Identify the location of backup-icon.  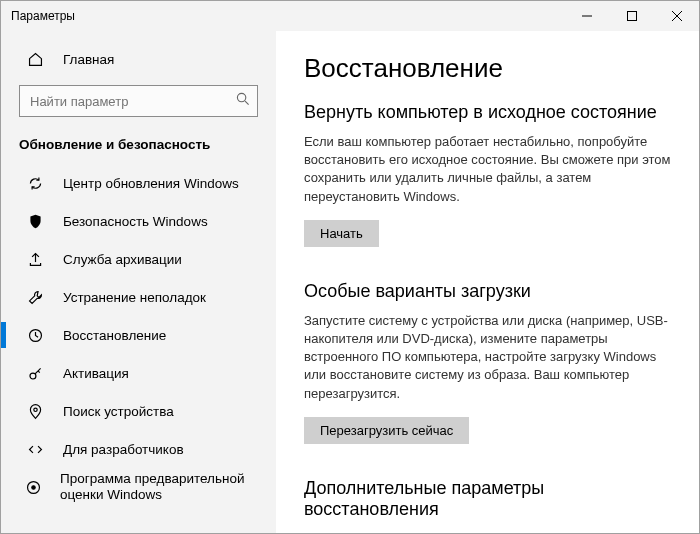
(35, 259).